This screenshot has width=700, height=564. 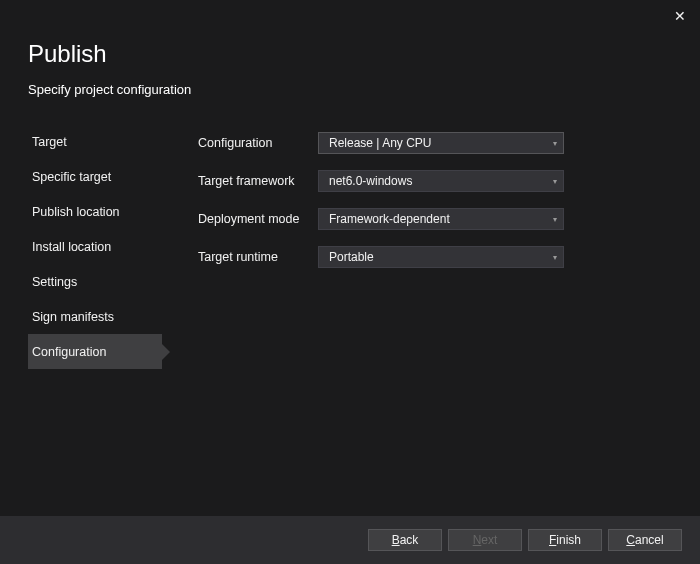 I want to click on dropdown-value: Release | Any CPU, so click(x=380, y=143).